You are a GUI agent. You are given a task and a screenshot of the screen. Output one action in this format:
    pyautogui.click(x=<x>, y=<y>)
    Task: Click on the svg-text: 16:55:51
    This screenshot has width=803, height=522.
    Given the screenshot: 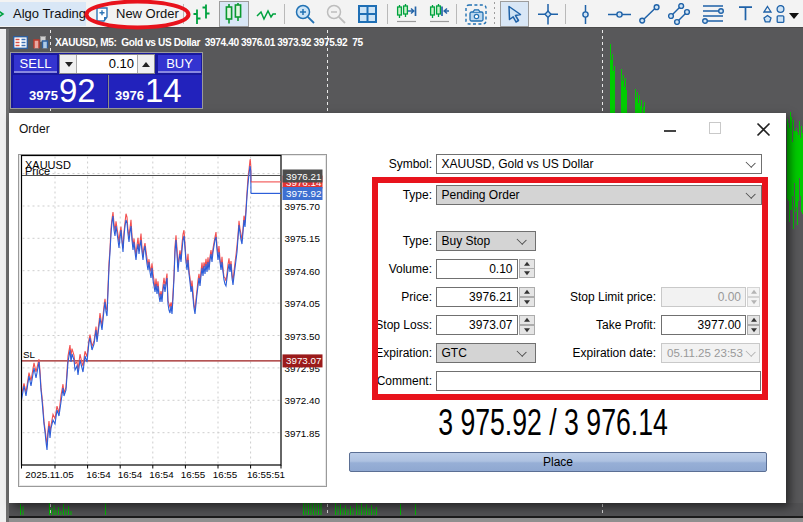 What is the action you would take?
    pyautogui.click(x=266, y=474)
    